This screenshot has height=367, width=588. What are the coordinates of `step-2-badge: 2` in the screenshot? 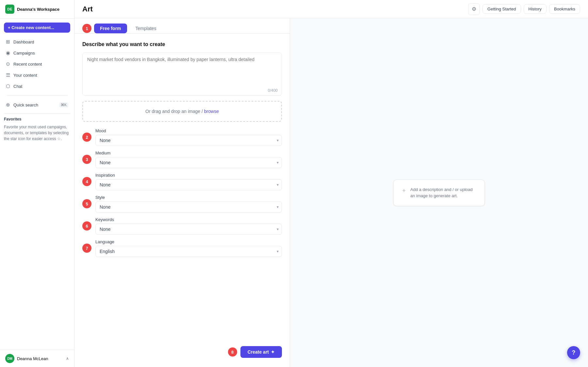 It's located at (87, 137).